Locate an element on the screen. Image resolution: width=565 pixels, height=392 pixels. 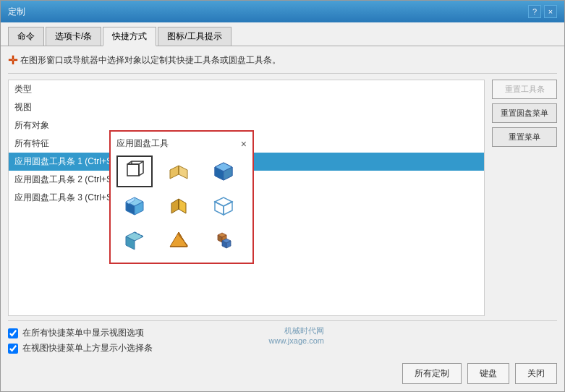
close-title-button: × is located at coordinates (551, 12).